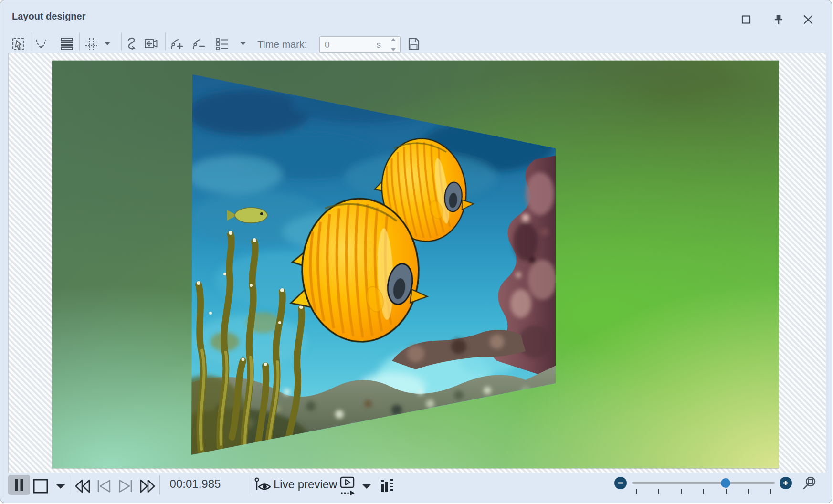  I want to click on close-button, so click(808, 20).